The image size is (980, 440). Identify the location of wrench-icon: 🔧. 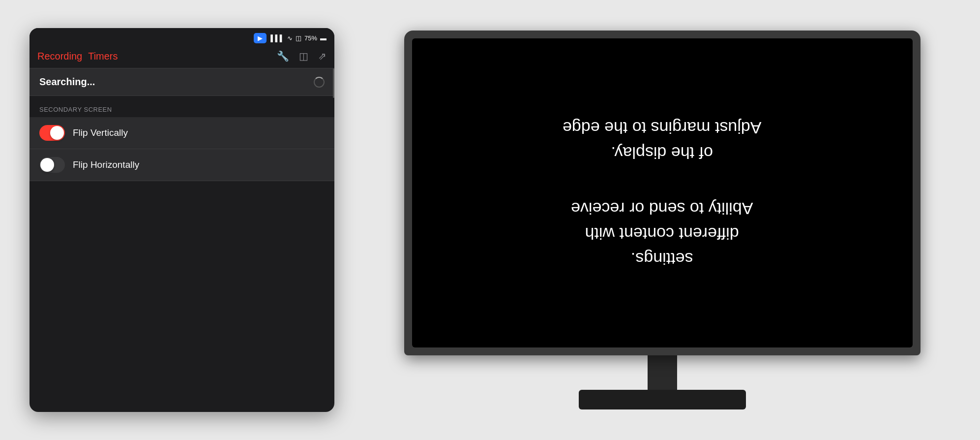
(283, 56).